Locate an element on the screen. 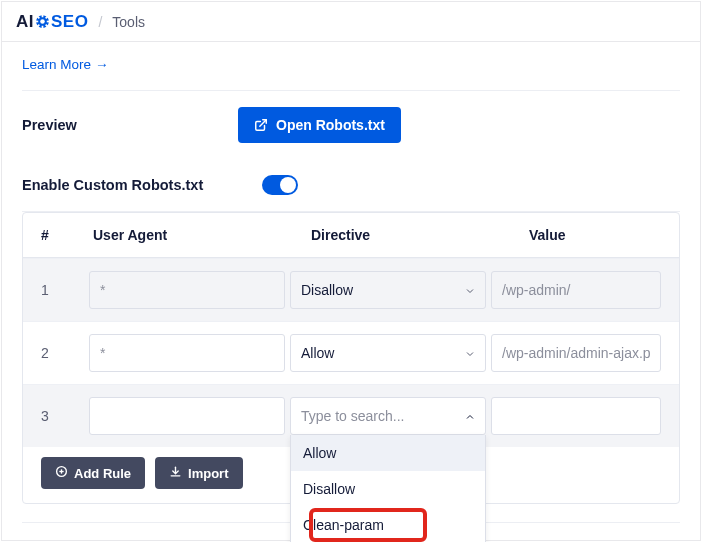  import-button: Import is located at coordinates (198, 473).